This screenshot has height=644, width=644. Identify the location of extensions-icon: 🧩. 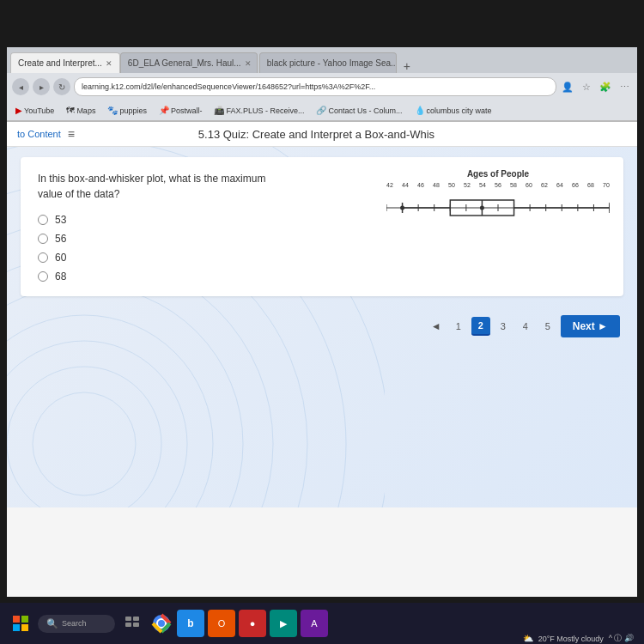
(605, 87).